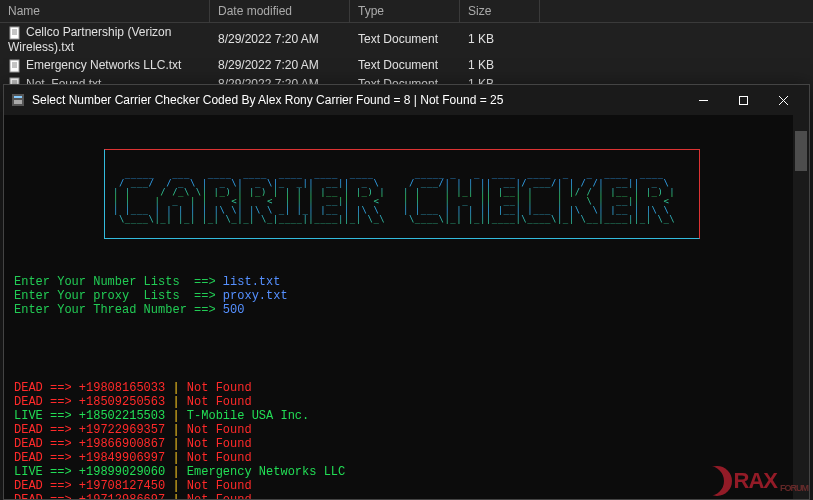  Describe the element at coordinates (406, 388) in the screenshot. I see `result-line: DEAD ==> +19808165033 | Not Found` at that location.